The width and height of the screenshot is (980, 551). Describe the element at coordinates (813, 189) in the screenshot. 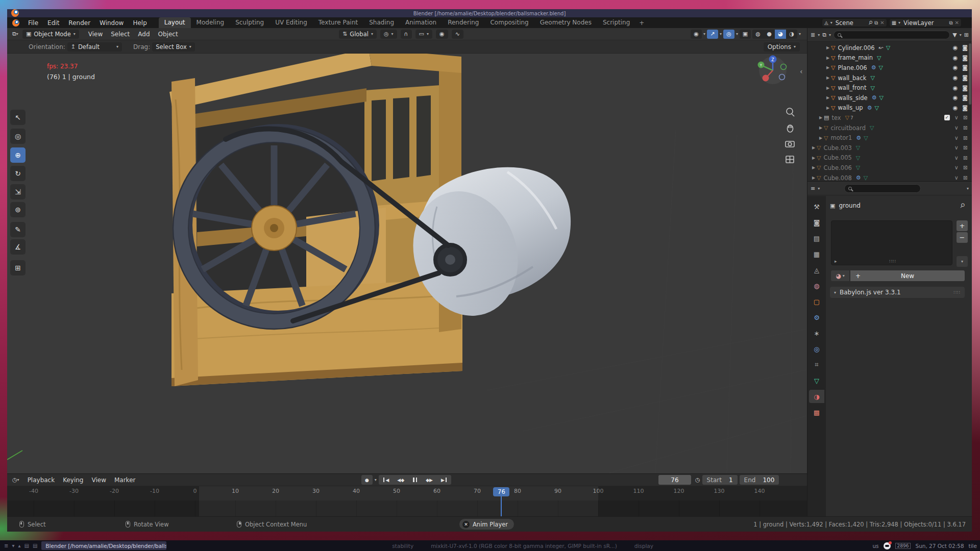

I see `properties-editor-icon: ≡` at that location.